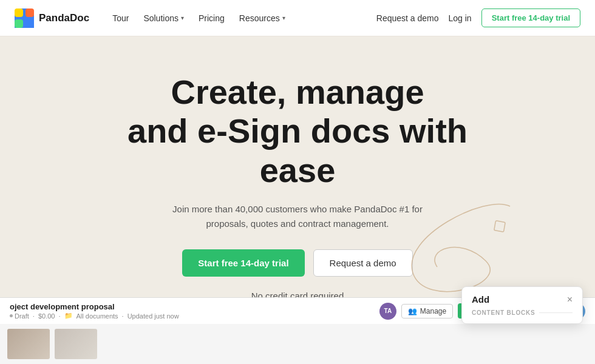  Describe the element at coordinates (64, 18) in the screenshot. I see `logo-text: PandaDoc` at that location.